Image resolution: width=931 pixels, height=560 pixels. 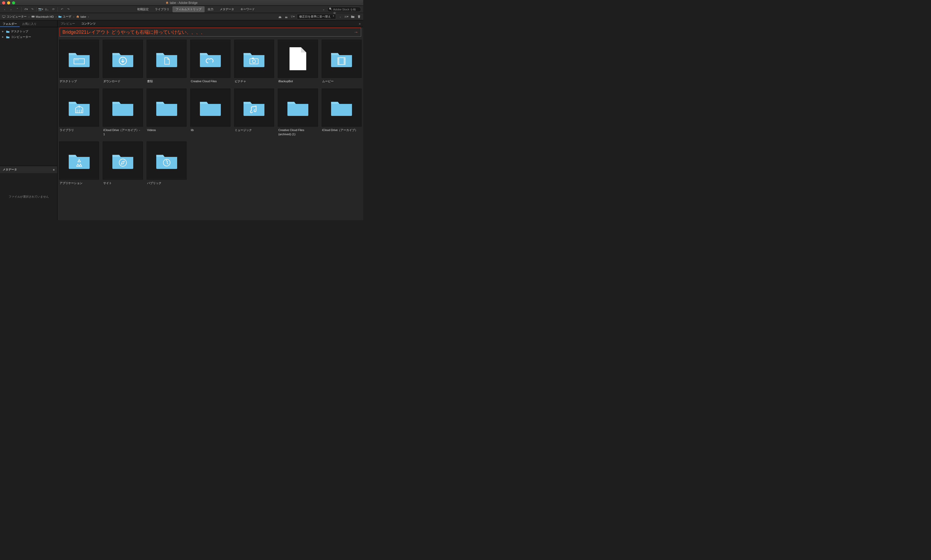 I want to click on grid-item: ミュージック, so click(x=254, y=113).